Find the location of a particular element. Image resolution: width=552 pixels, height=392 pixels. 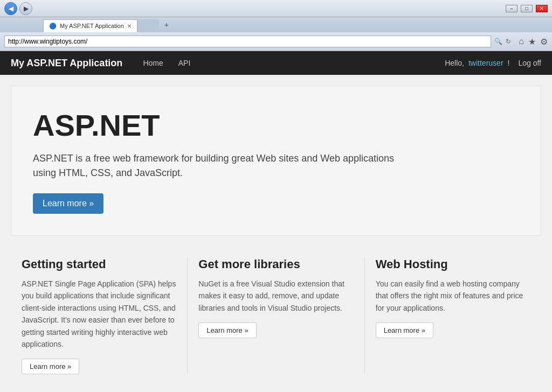

card-web-hosting: Web Hosting You can easily find a web ho… is located at coordinates (453, 316).